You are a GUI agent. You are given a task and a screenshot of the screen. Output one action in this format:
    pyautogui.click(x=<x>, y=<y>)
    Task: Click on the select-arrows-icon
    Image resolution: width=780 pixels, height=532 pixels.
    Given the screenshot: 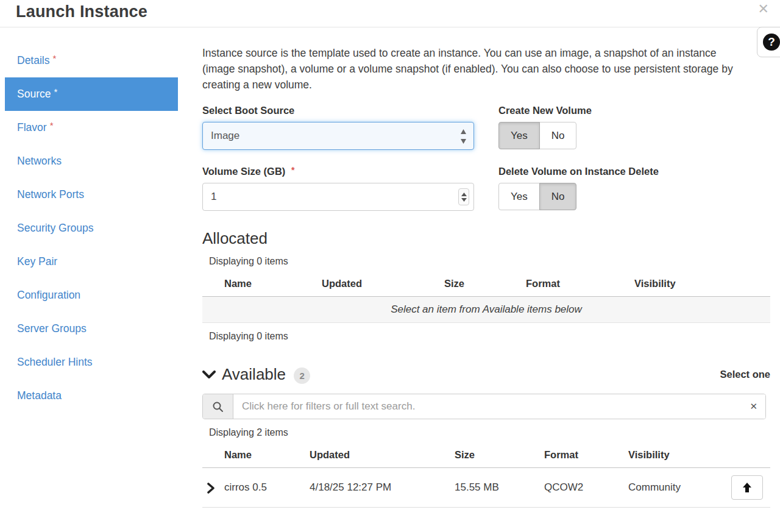 What is the action you would take?
    pyautogui.click(x=463, y=137)
    